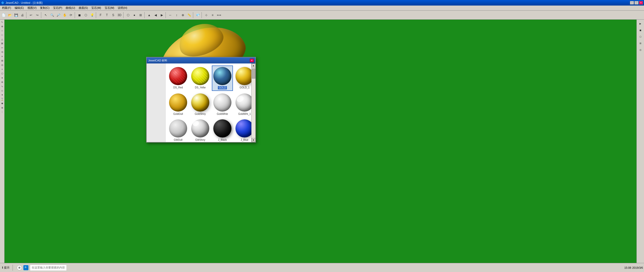  What do you see at coordinates (2, 82) in the screenshot?
I see `left-tool-15: ⊛` at bounding box center [2, 82].